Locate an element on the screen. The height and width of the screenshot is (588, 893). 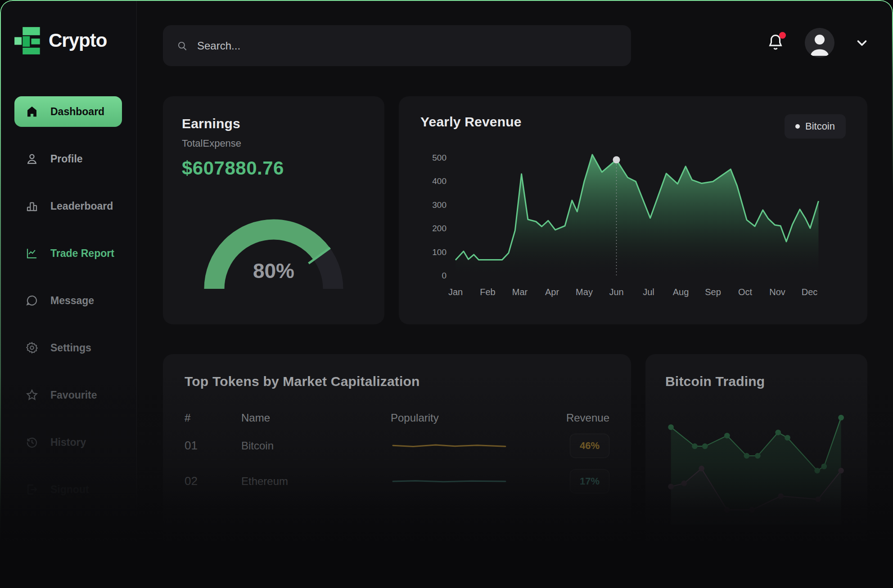
table-row: 02 Ethereum 17% is located at coordinates (397, 481).